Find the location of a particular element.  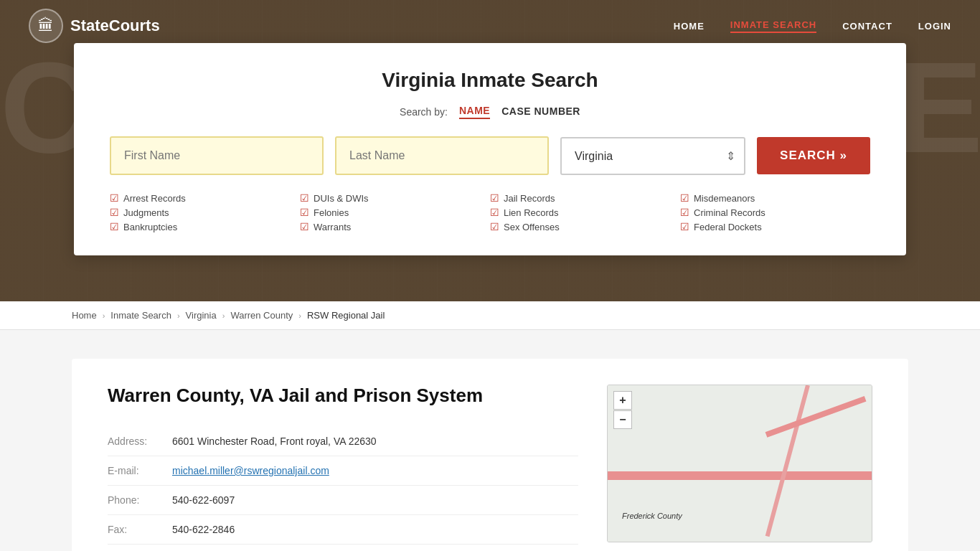

check-bankruptcies: ☑ Bankruptcies is located at coordinates (205, 227).